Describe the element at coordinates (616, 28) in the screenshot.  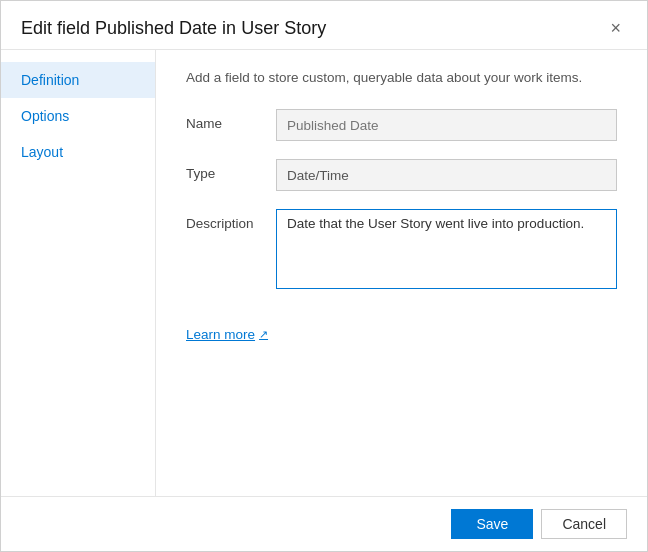
I see `close-button: ×` at that location.